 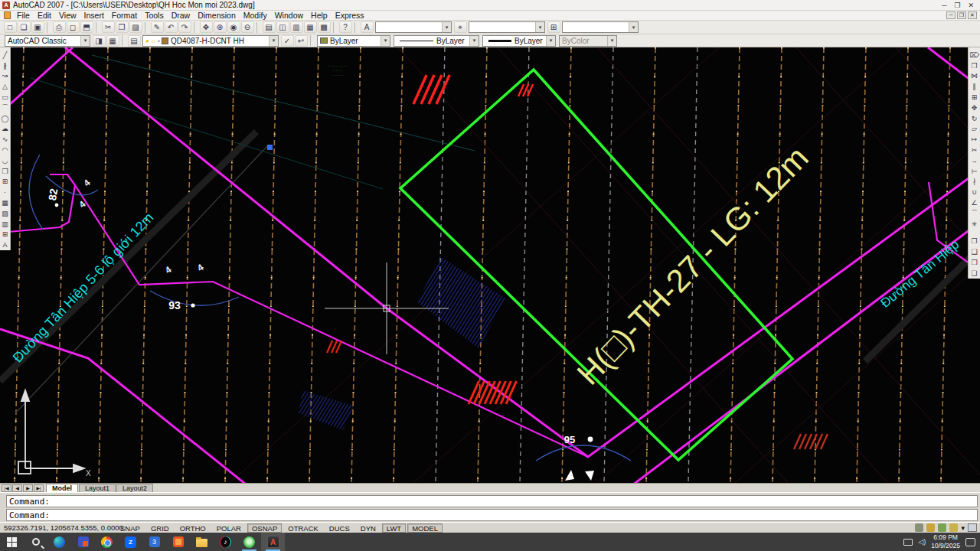 What do you see at coordinates (124, 15) in the screenshot?
I see `menu-format: Format` at bounding box center [124, 15].